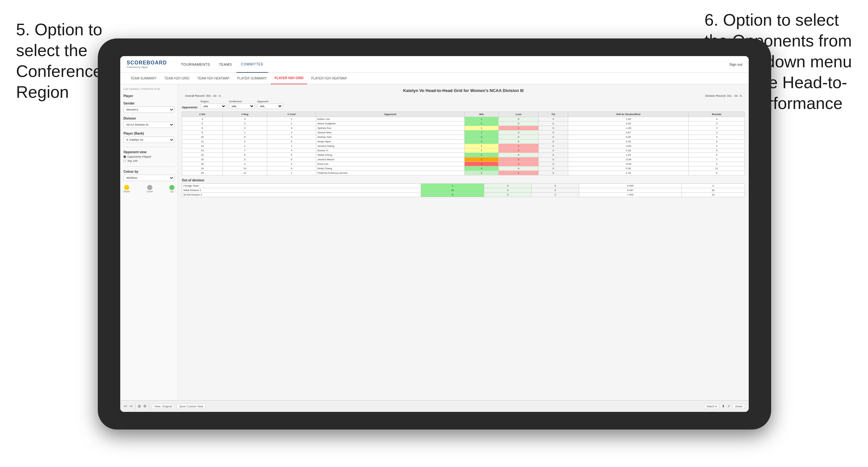 Image resolution: width=868 pixels, height=467 pixels. I want to click on main-data-table: # Div # Reg # Conf Opponent Win Loss Tie…, so click(464, 144).